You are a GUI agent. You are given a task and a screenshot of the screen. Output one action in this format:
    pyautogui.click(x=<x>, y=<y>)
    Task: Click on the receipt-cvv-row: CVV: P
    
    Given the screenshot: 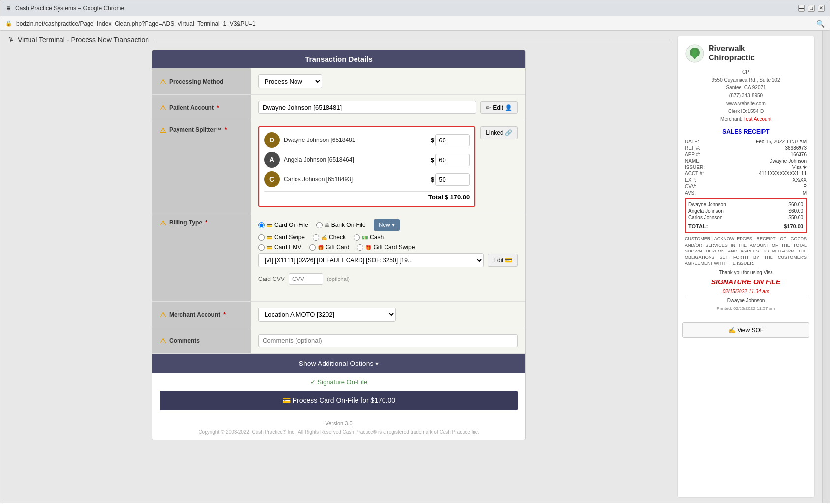 What is the action you would take?
    pyautogui.click(x=746, y=187)
    